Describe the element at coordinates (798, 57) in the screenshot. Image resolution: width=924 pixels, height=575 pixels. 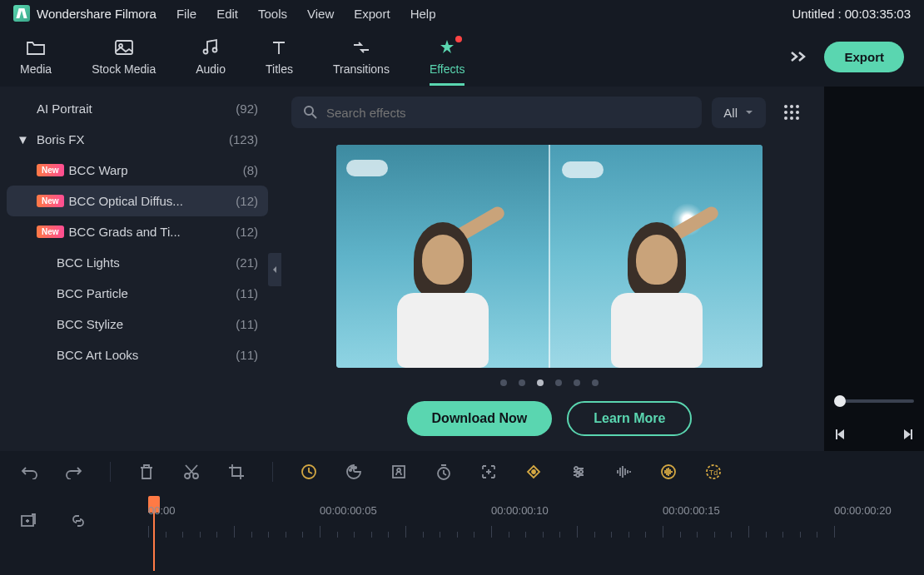
I see `more-tabs-icon` at that location.